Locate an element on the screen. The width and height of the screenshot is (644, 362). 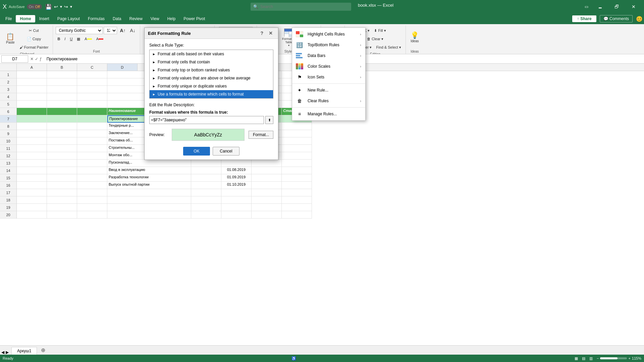
cell-f16: 01.10.2019 is located at coordinates (236, 185).